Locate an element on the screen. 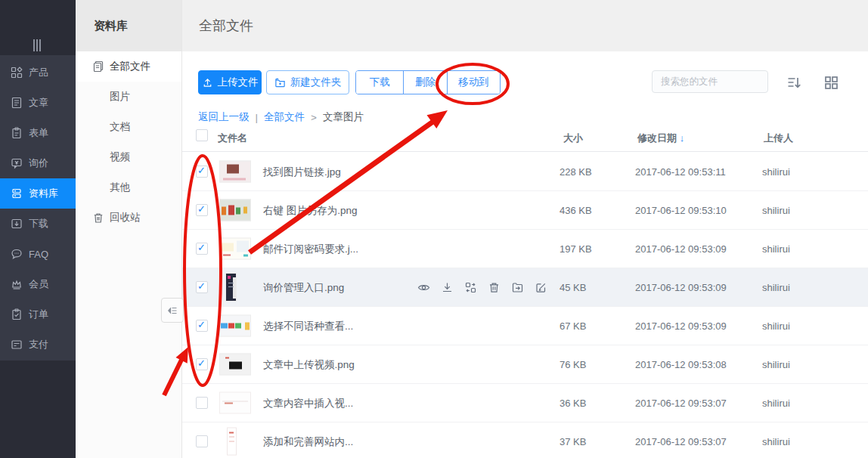 This screenshot has height=458, width=868. file-name: 文章内容中插入视... is located at coordinates (308, 404).